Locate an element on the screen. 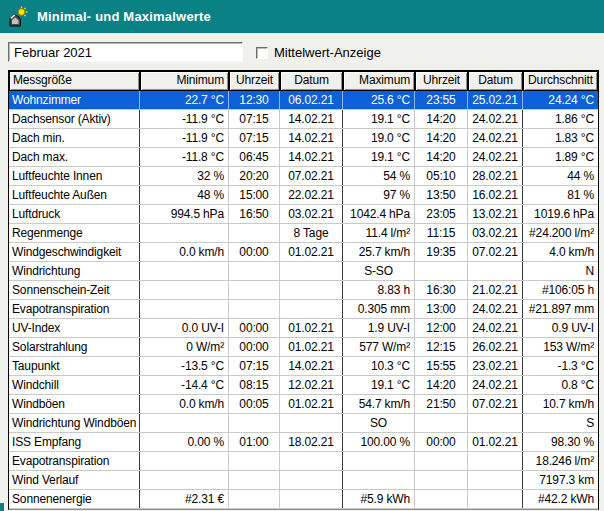 This screenshot has height=511, width=604. table-row-8: Windgeschwindigkeit0.0 km/h00:0001.02.21… is located at coordinates (304, 252).